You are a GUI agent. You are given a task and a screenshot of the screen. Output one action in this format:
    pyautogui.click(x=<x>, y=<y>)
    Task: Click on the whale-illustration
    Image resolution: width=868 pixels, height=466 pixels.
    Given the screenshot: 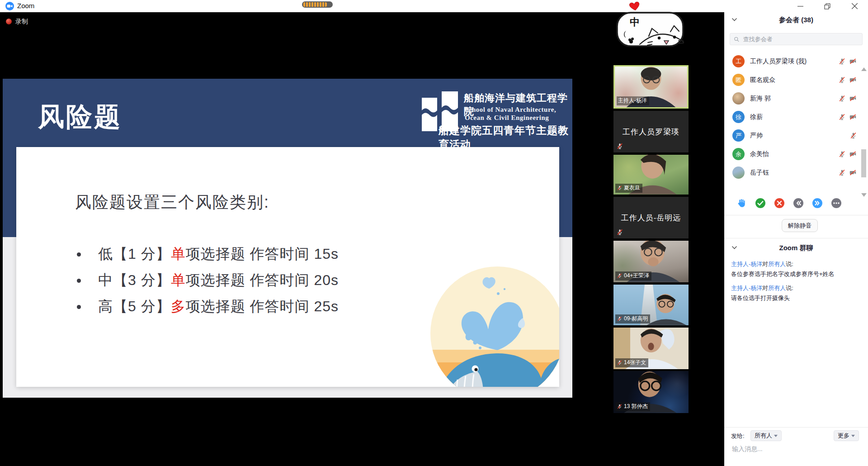 What is the action you would take?
    pyautogui.click(x=495, y=326)
    